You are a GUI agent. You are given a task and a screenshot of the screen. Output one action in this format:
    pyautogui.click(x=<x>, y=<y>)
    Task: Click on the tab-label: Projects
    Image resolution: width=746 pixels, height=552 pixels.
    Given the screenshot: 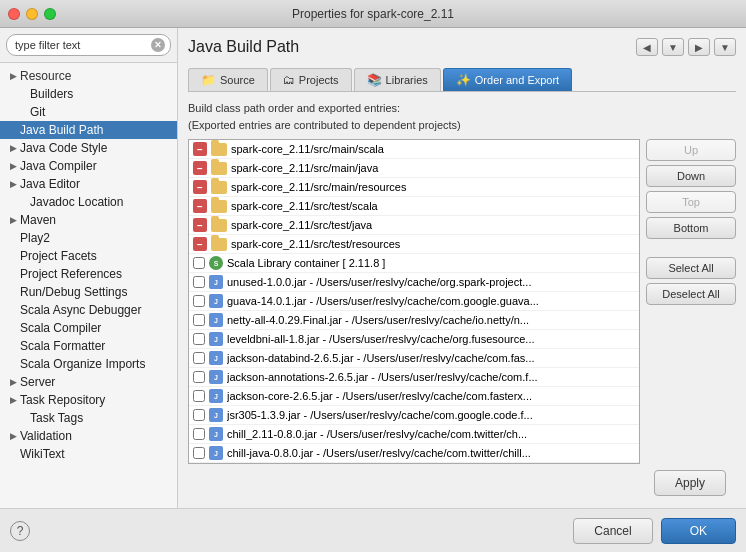 What is the action you would take?
    pyautogui.click(x=319, y=80)
    